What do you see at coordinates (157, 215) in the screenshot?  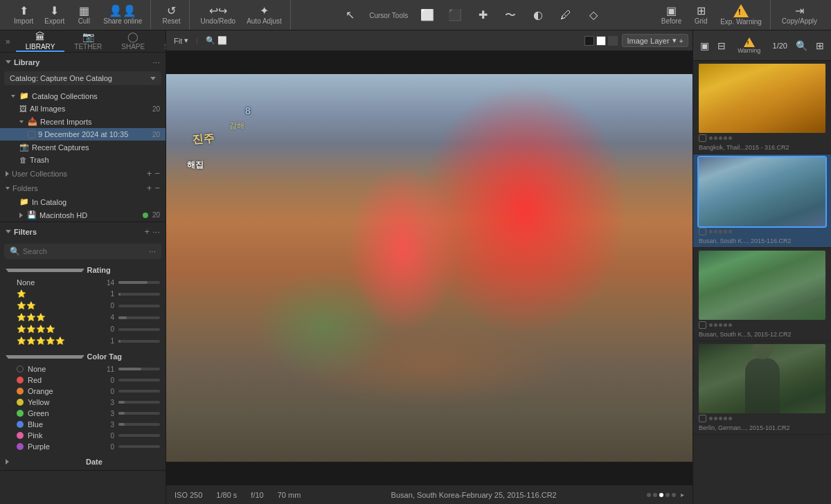 I see `macintosh-hd-count: 20` at bounding box center [157, 215].